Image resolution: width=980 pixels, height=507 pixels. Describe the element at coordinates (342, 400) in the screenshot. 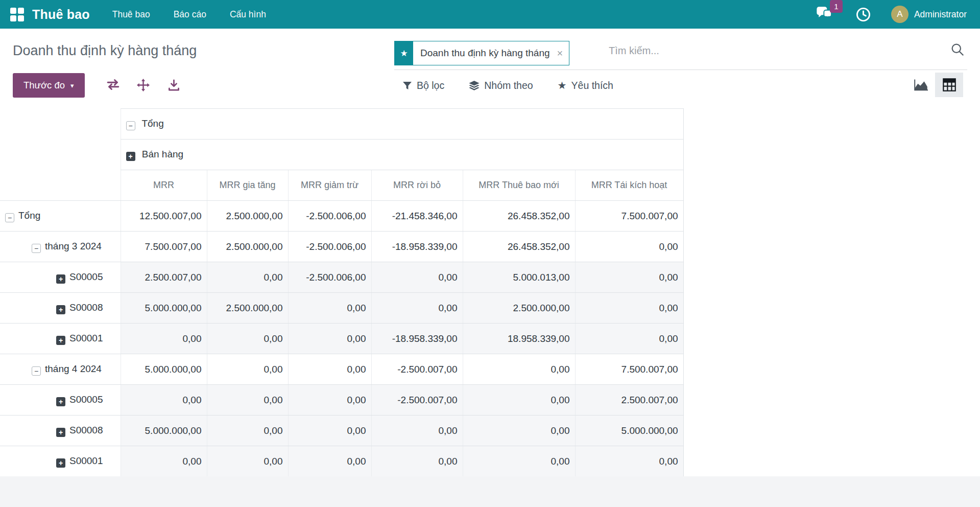

I see `table-row: +S00005 0,00 0,00 0,00 -2.500.007,00 0,0…` at that location.